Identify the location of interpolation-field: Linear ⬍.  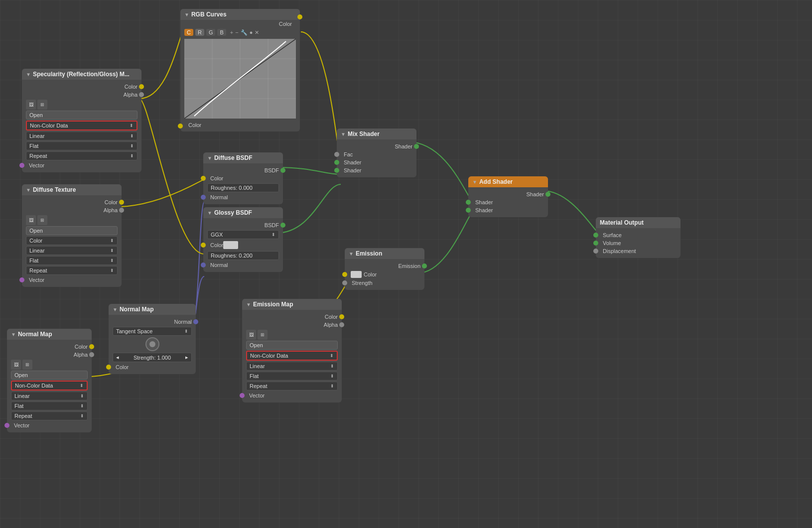
(82, 136).